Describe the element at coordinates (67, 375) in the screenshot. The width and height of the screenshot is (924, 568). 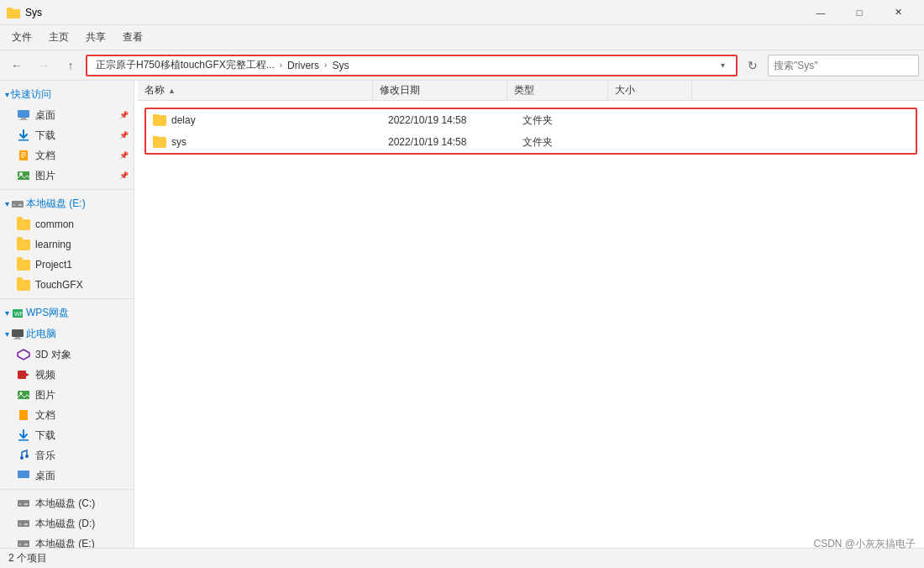
I see `sidebar-video: 视频` at that location.